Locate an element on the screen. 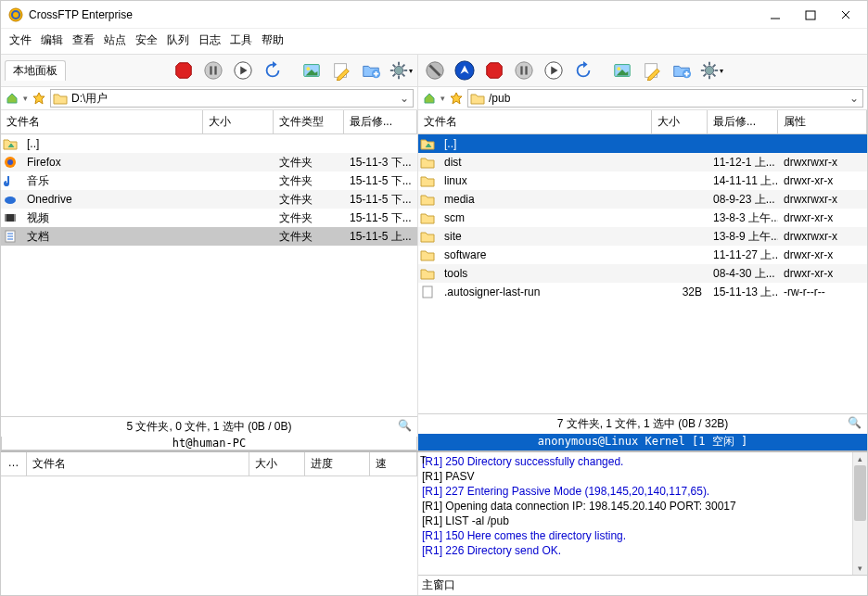  file-row: 音乐文件夹15-11-5 下... is located at coordinates (210, 181).